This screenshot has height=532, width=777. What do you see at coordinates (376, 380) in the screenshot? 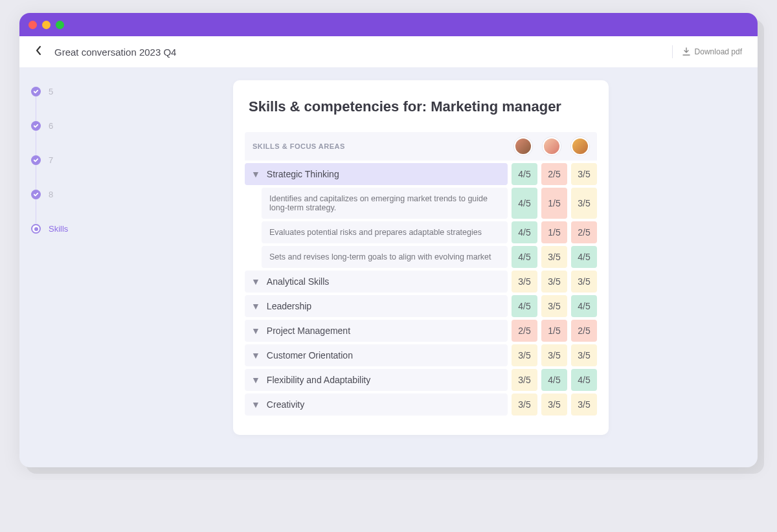
I see `skill-row-toggle: ▼ Flexibility and Adaptability` at bounding box center [376, 380].